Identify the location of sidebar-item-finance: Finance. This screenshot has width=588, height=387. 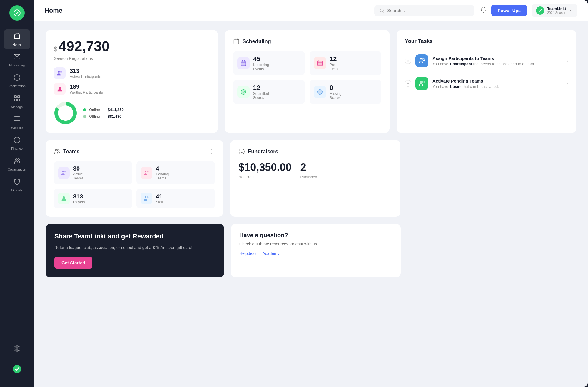
(17, 143).